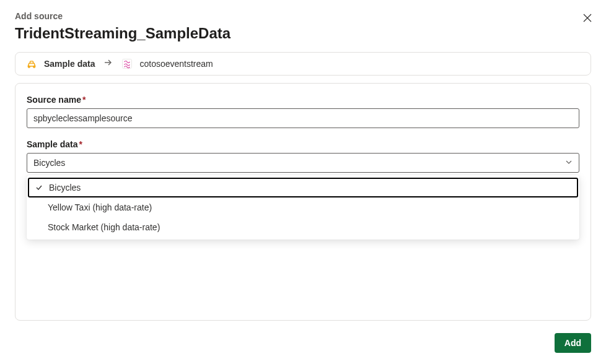 The height and width of the screenshot is (364, 606). Describe the element at coordinates (69, 64) in the screenshot. I see `breadcrumb-source-label: Sample data` at that location.